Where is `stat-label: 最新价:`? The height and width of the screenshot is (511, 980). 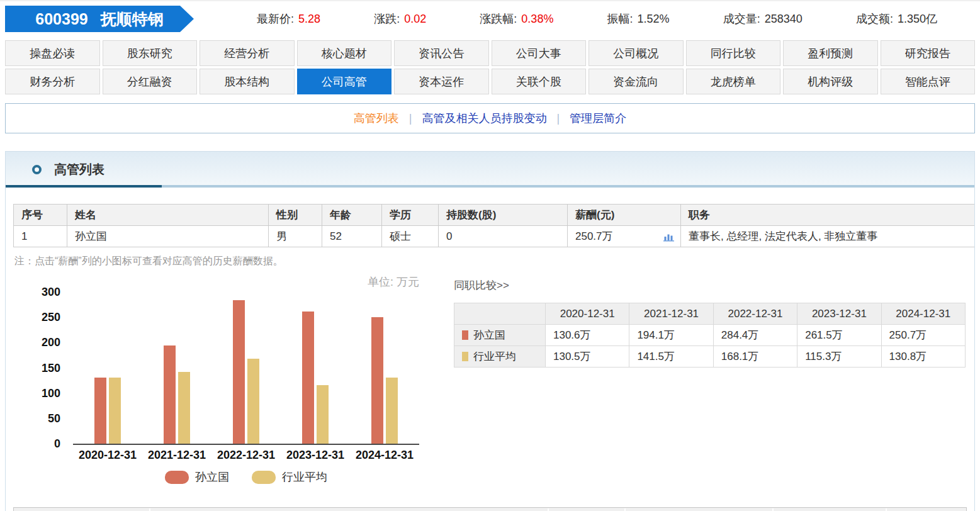
stat-label: 最新价: is located at coordinates (276, 19).